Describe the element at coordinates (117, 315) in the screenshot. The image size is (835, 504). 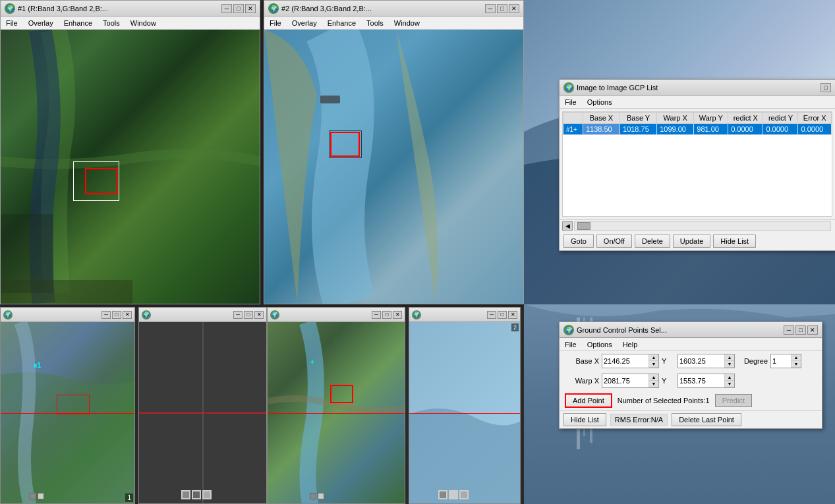
I see `mini-controls-bl: ─ □ ✕` at that location.